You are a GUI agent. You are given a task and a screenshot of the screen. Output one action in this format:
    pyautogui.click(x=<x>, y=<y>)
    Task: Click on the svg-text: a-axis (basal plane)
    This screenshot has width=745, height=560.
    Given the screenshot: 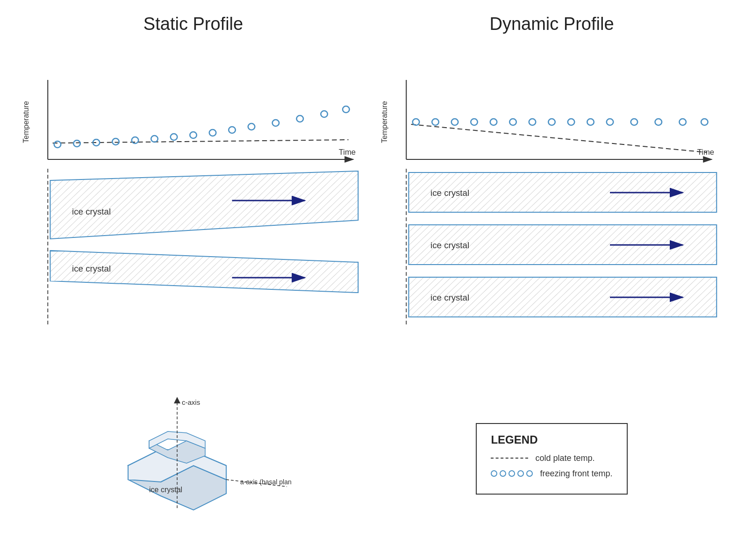 What is the action you would take?
    pyautogui.click(x=266, y=482)
    